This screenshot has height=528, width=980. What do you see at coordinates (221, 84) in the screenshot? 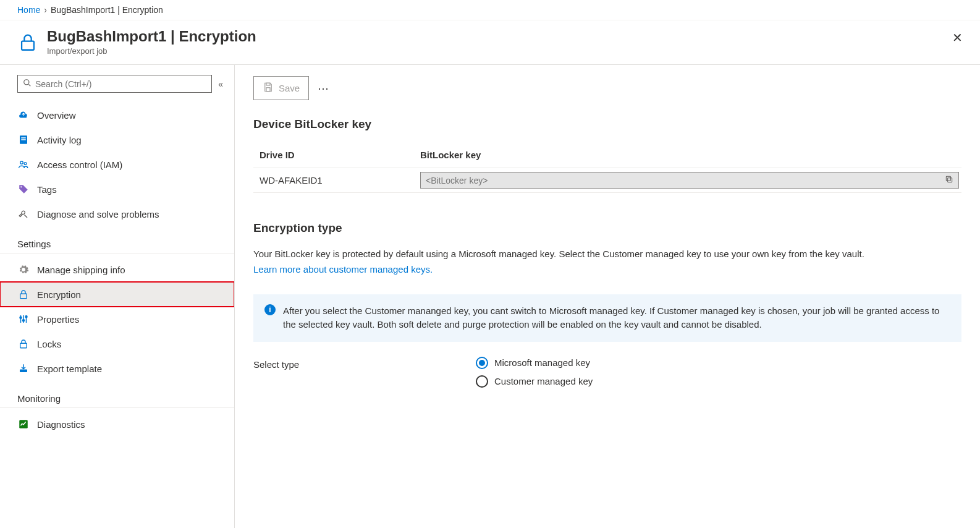
I see `collapse-sidebar-button: «` at bounding box center [221, 84].